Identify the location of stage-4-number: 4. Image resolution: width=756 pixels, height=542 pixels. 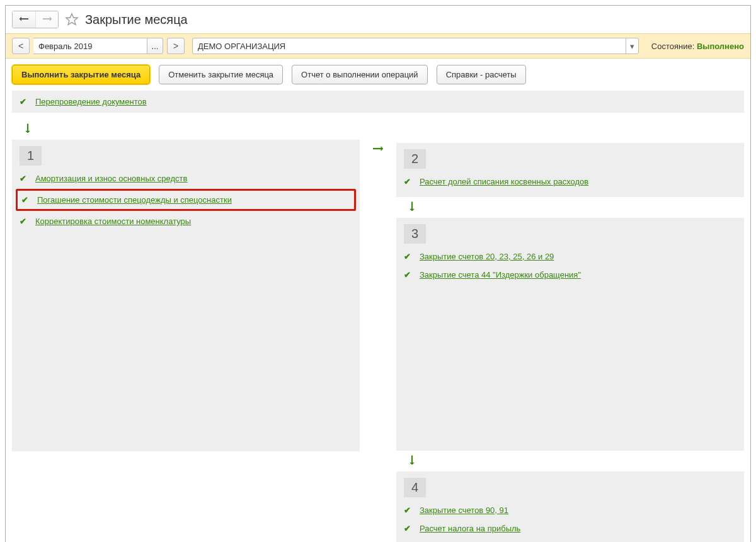
(415, 487).